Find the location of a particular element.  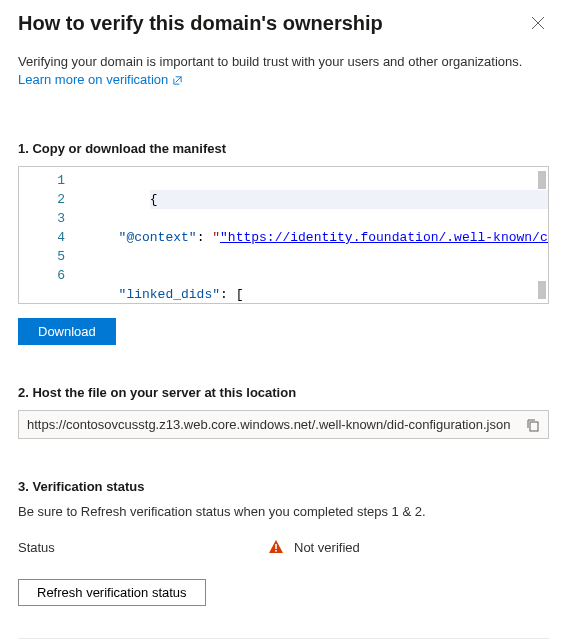

warning-icon is located at coordinates (276, 547).